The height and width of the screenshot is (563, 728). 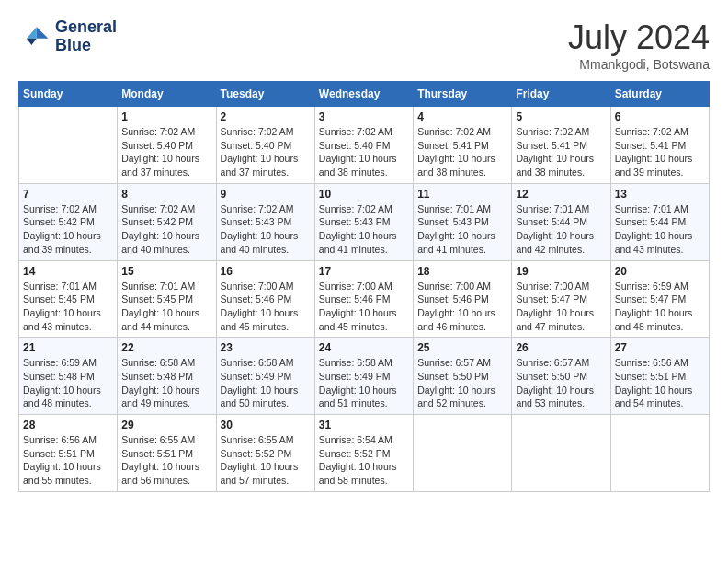 I want to click on calendar-cell: 13 Sunrise: 7:01 AM Sunset: 5:44 PM Dayl…, so click(x=660, y=222).